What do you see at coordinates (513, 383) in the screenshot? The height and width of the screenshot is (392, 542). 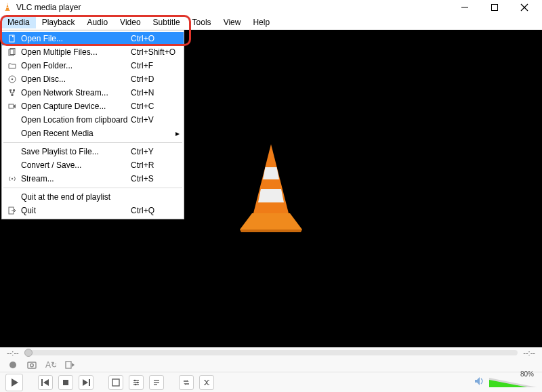 I see `volume-slider: 80%` at bounding box center [513, 383].